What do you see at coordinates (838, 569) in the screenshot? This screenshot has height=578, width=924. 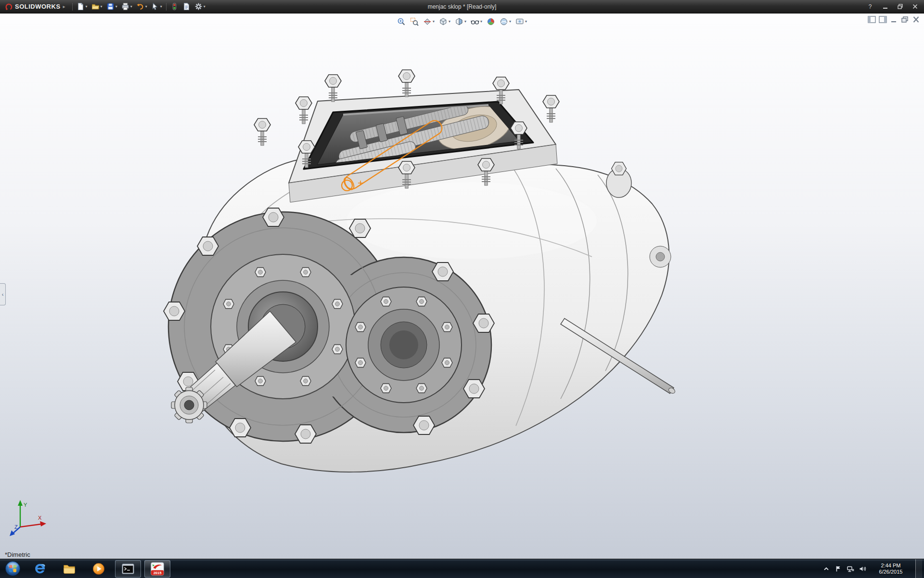 I see `flag-icon` at bounding box center [838, 569].